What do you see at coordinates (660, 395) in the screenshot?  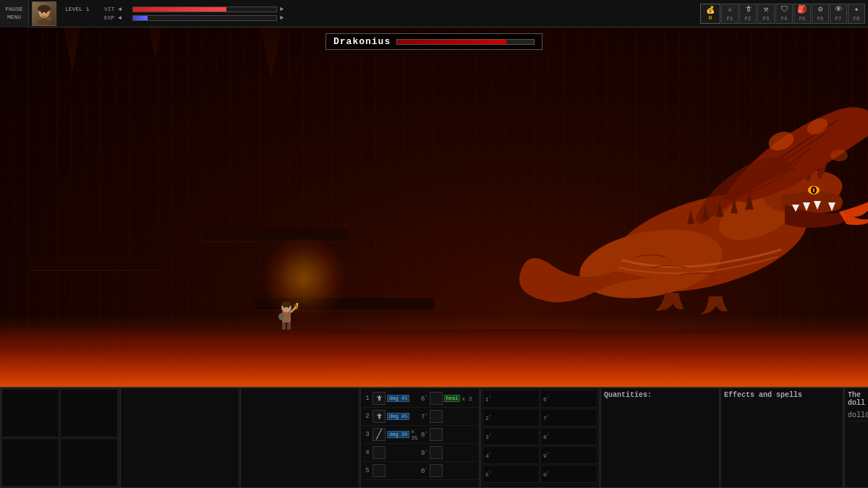 I see `quantities-title: Quantities:` at bounding box center [660, 395].